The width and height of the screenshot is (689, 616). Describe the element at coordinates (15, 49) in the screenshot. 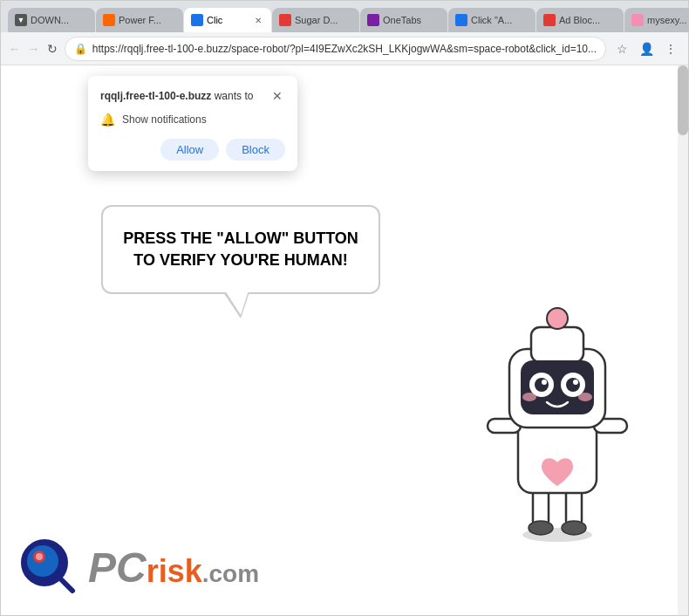

I see `back-button: ←` at that location.